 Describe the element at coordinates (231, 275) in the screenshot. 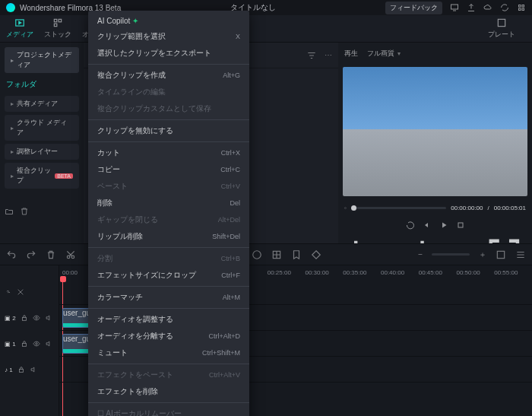

I see `shortcut: Ctrl+F` at that location.